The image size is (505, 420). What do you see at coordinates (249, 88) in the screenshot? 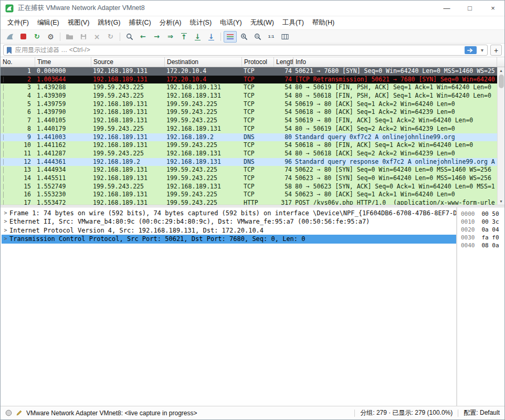
I see `packet-row: 31.439288199.59.243.225192.168.189.131TC…` at bounding box center [249, 88].